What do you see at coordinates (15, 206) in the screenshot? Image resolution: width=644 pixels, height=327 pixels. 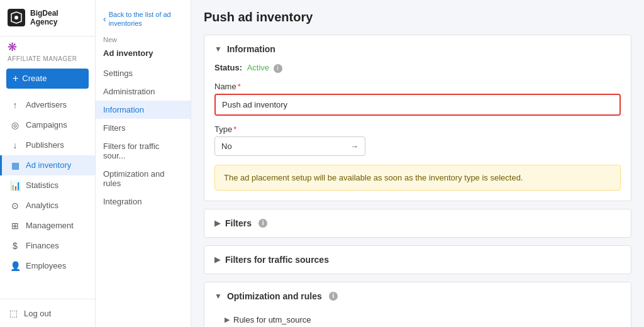 I see `analytics-icon: ⊙` at bounding box center [15, 206].